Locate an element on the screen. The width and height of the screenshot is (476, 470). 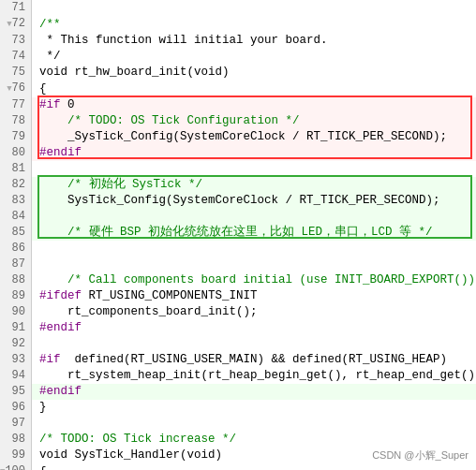
line-number: 74 is located at coordinates (16, 56).